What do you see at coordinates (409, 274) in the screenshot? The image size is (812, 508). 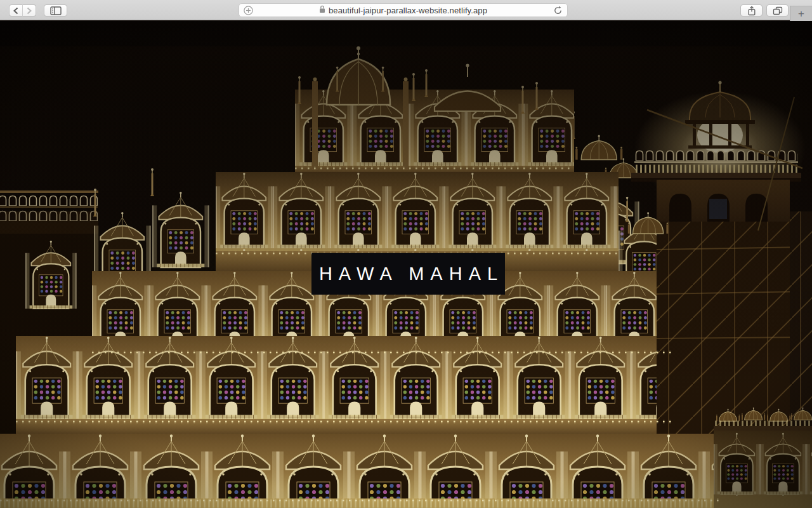 I see `hero-title: HAWA MAHAL` at bounding box center [409, 274].